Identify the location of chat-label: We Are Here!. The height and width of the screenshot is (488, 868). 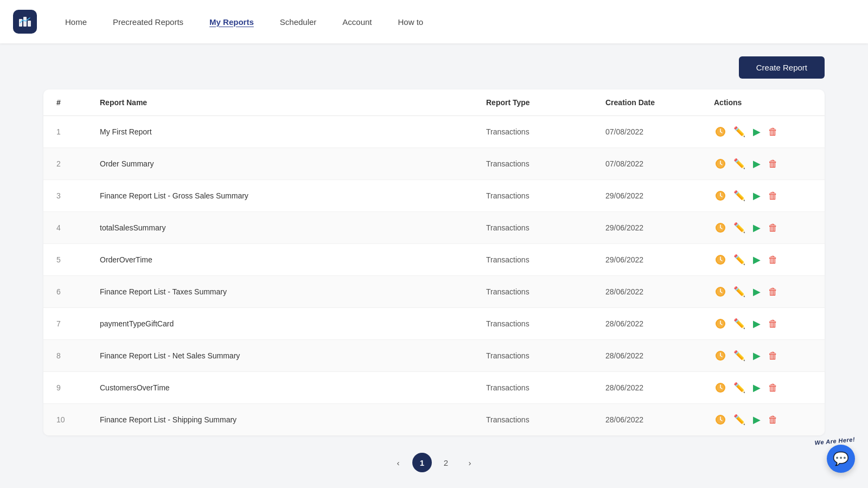
(834, 441).